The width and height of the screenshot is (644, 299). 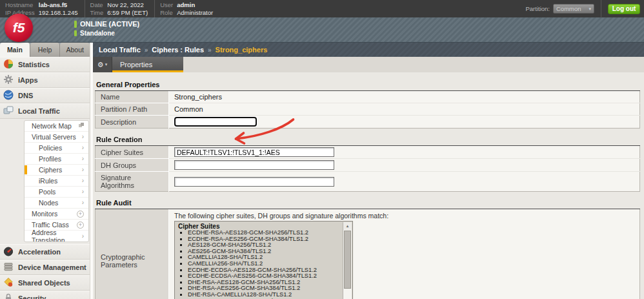 I want to click on globe-icon, so click(x=8, y=96).